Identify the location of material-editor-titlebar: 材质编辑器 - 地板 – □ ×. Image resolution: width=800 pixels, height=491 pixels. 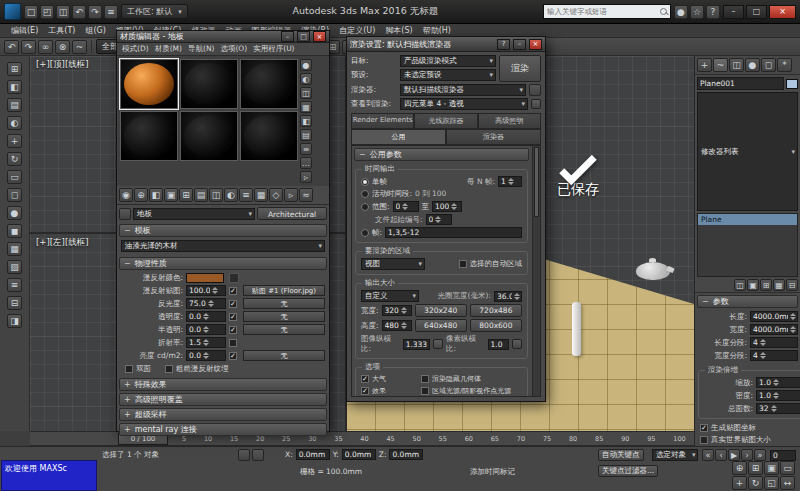
(223, 37).